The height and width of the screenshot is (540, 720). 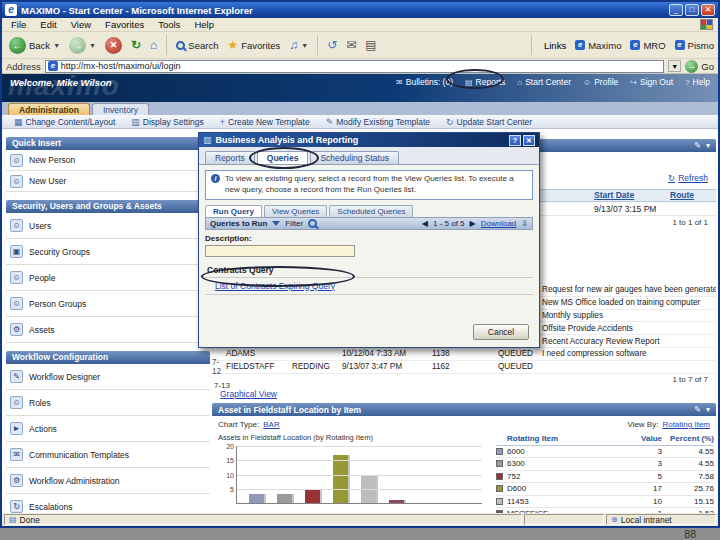 What do you see at coordinates (108, 403) in the screenshot?
I see `sidebar-item-roles: ☺Roles` at bounding box center [108, 403].